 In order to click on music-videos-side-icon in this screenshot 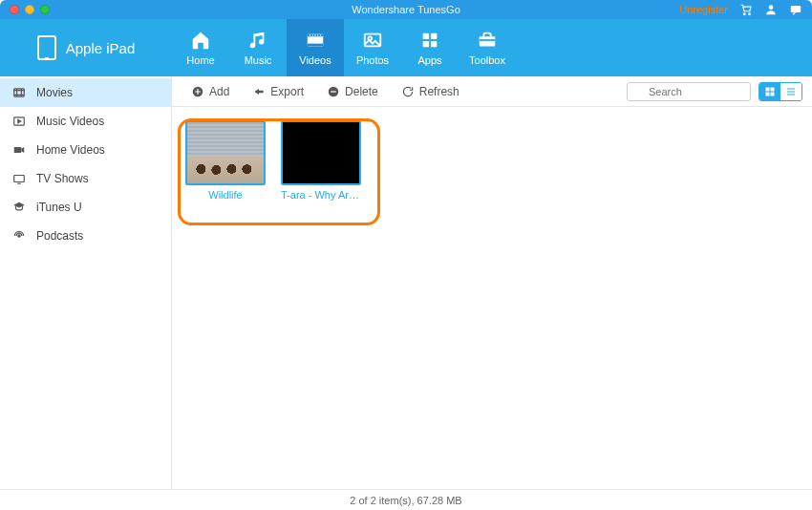, I will do `click(19, 121)`.